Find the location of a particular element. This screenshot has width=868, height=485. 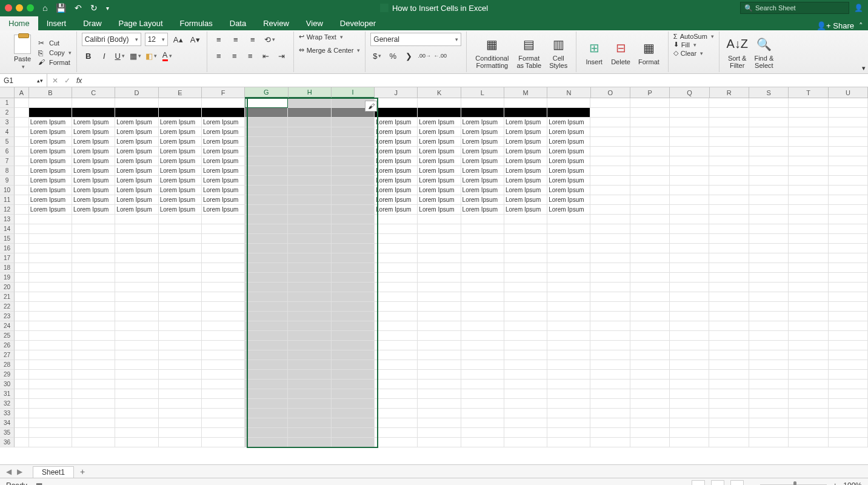

cell-B26 is located at coordinates (51, 346).